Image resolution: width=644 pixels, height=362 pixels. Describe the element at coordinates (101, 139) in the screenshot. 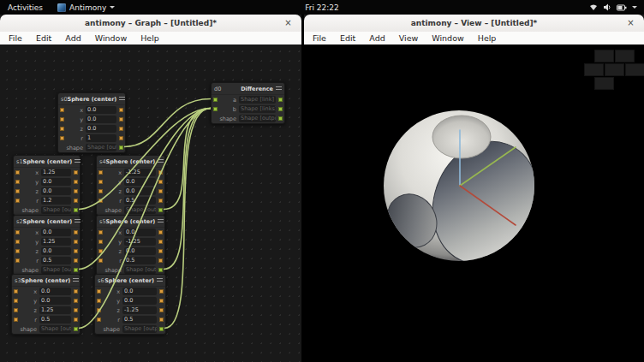

I see `s0-r-field: 1` at that location.